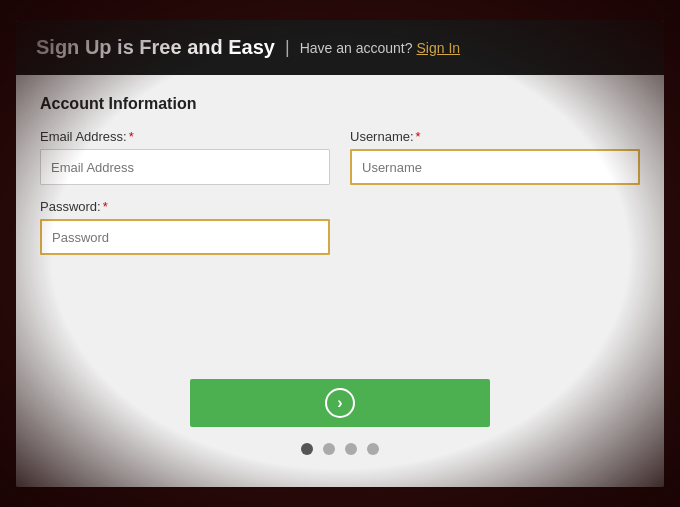  What do you see at coordinates (340, 104) in the screenshot?
I see `section-title: Account Information` at bounding box center [340, 104].